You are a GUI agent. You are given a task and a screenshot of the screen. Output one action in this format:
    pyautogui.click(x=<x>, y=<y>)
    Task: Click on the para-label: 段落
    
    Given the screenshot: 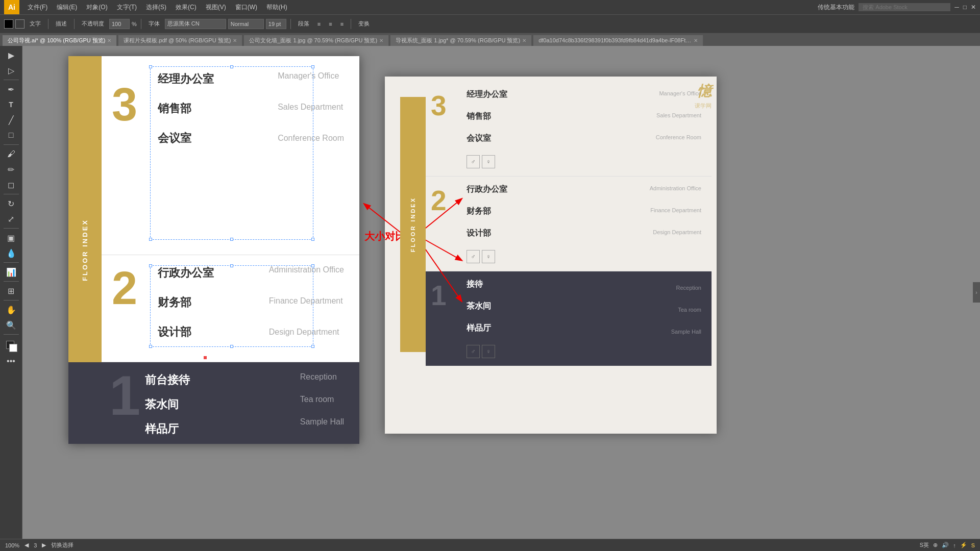 What is the action you would take?
    pyautogui.click(x=304, y=23)
    